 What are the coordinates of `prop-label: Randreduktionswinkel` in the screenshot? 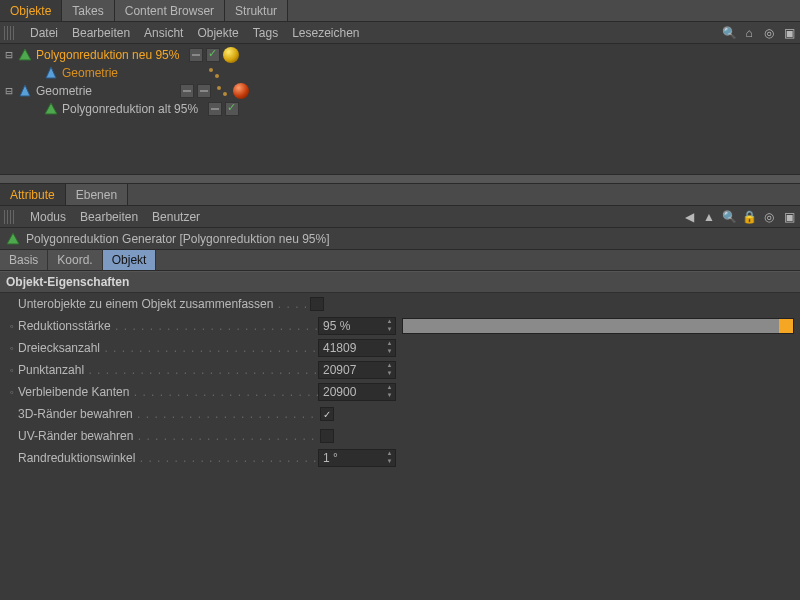 It's located at (168, 458).